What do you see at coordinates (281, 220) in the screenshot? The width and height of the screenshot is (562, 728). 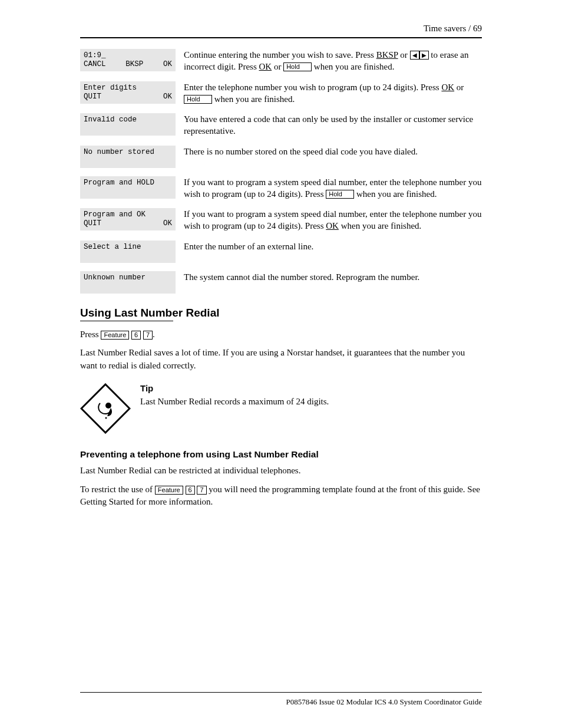 I see `display-row: Program and OKQUITOKIf you want to progr…` at bounding box center [281, 220].